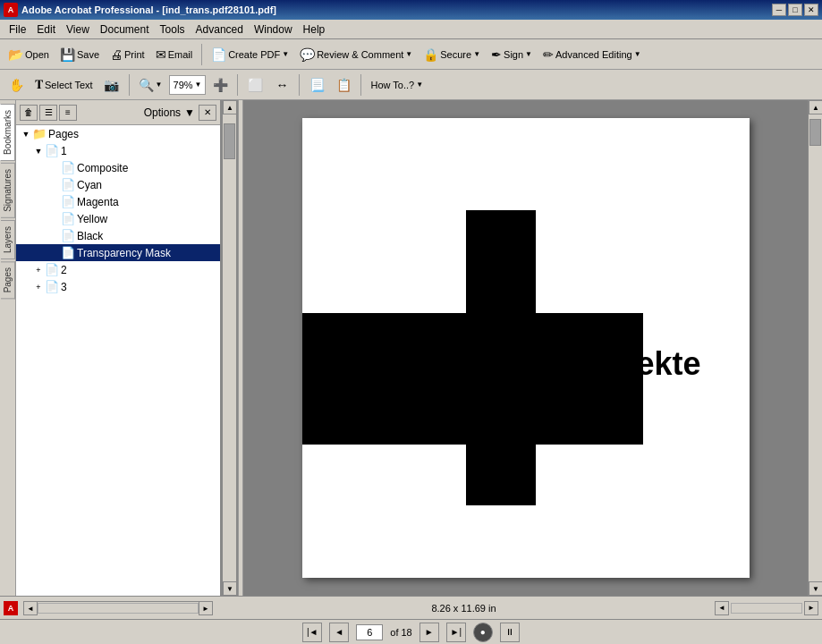  I want to click on toolbar2: ✋ 𝐓 Select Text 📷 🔍 ▼ 79% ▼ ➕ ⬜ ↔ 📃 📋 Ho…, so click(411, 85).